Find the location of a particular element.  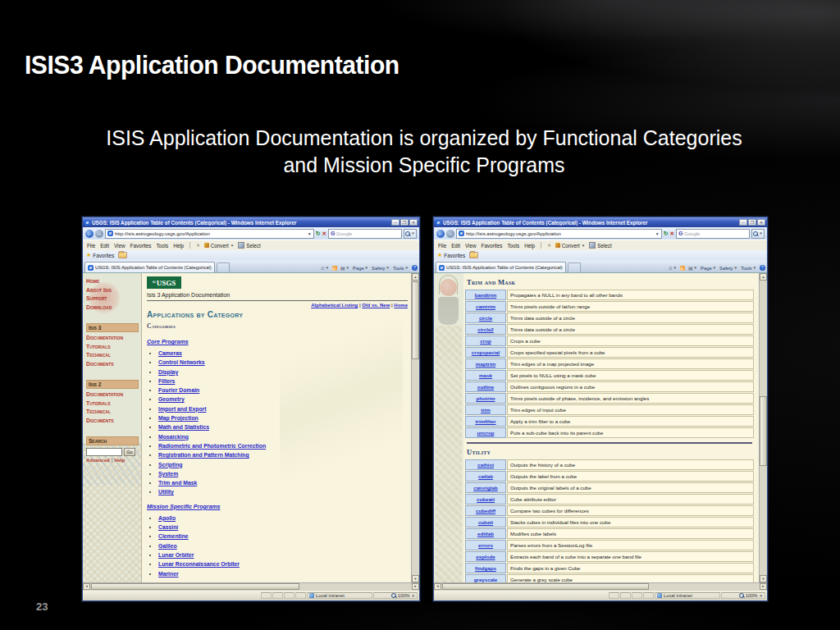

advanced-search-link: Advanced is located at coordinates (98, 460).